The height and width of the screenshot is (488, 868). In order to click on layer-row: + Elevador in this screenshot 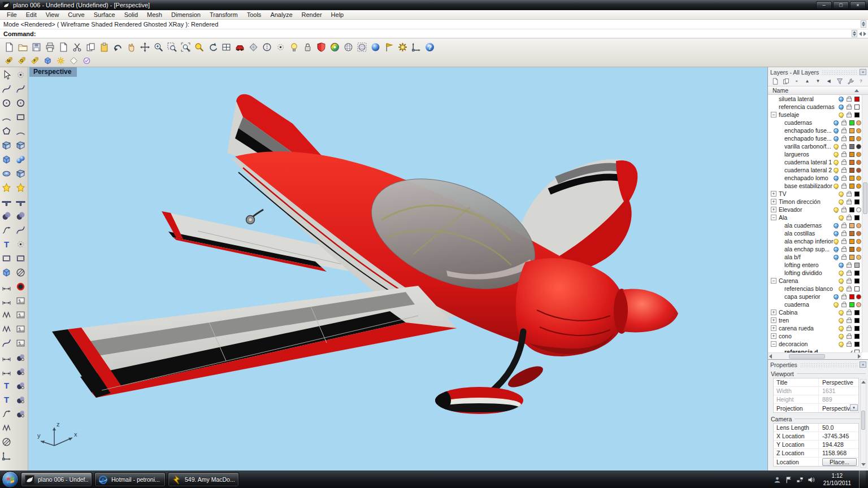, I will do `click(815, 210)`.